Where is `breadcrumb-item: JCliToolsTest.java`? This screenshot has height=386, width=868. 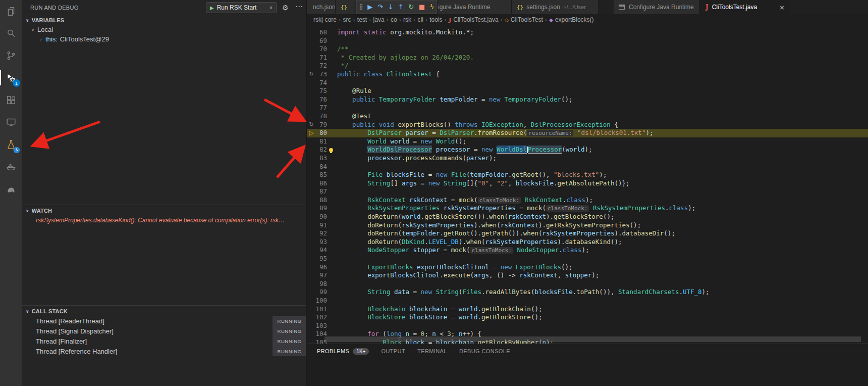 breadcrumb-item: JCliToolsTest.java is located at coordinates (473, 20).